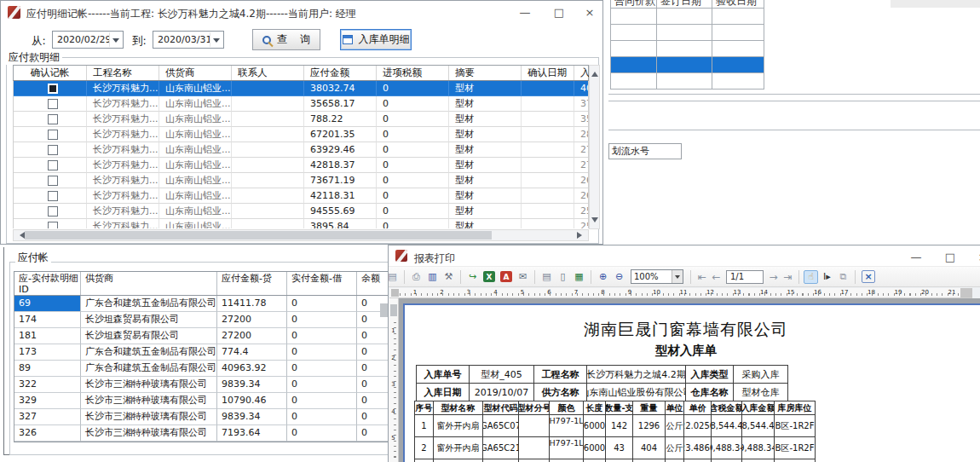  Describe the element at coordinates (123, 73) in the screenshot. I see `column-header: 工程名称` at that location.